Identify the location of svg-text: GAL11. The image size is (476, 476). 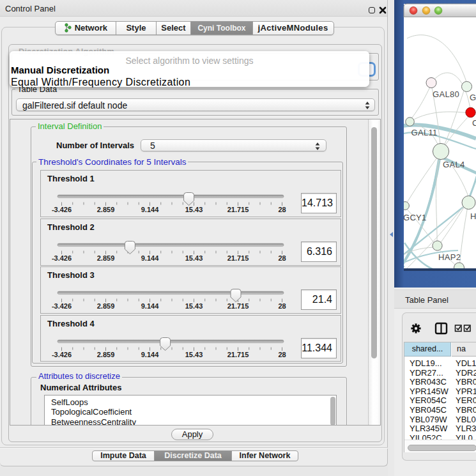
(424, 133).